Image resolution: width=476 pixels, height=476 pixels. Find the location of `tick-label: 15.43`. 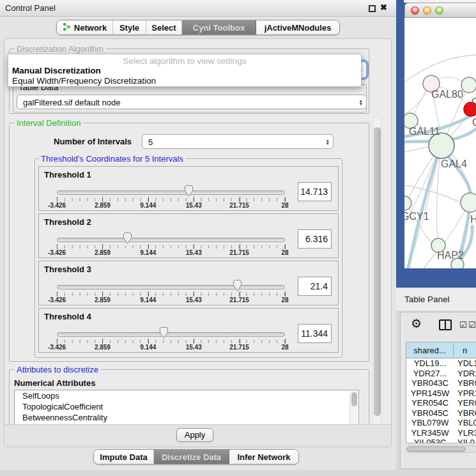

tick-label: 15.43 is located at coordinates (194, 300).